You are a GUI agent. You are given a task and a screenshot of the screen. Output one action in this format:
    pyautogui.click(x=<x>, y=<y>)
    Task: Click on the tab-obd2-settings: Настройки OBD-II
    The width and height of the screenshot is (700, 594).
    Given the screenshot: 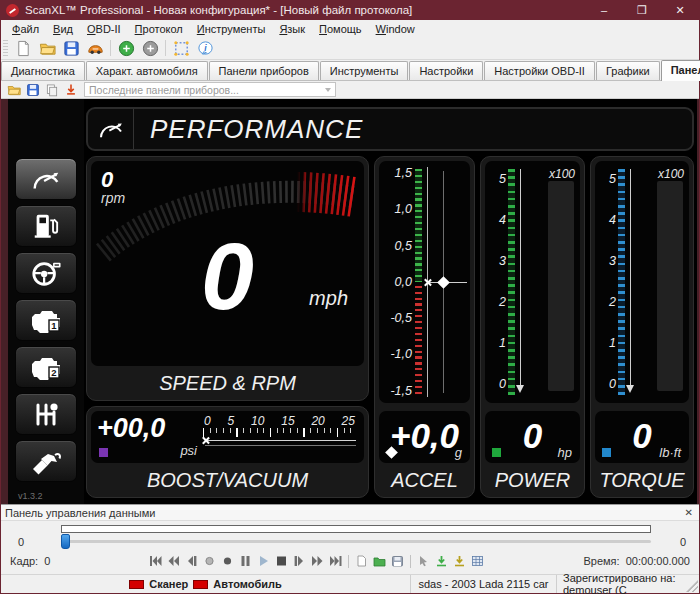 What is the action you would take?
    pyautogui.click(x=540, y=70)
    